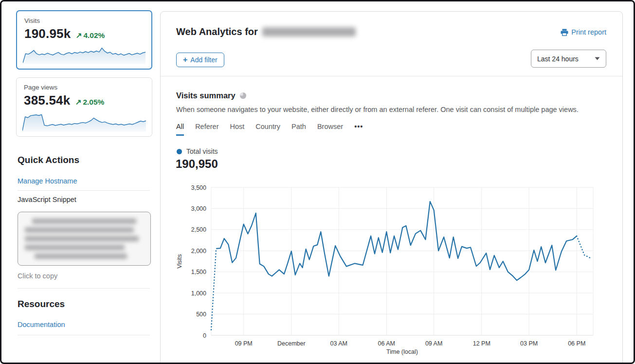 This screenshot has height=364, width=635. What do you see at coordinates (47, 200) in the screenshot?
I see `js-snippet-label: JavaScript Snippet` at bounding box center [47, 200].